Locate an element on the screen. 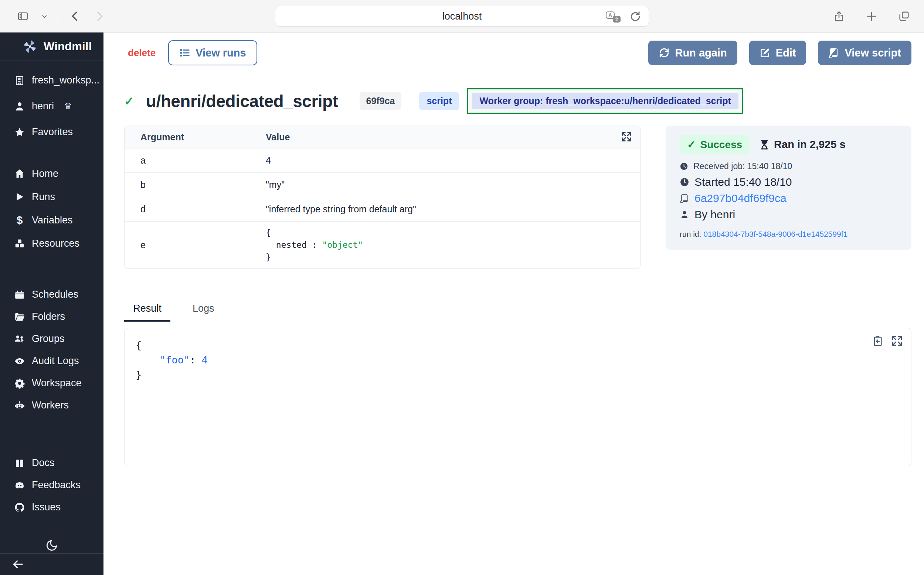 The height and width of the screenshot is (575, 924). tab-logs: Logs is located at coordinates (203, 312).